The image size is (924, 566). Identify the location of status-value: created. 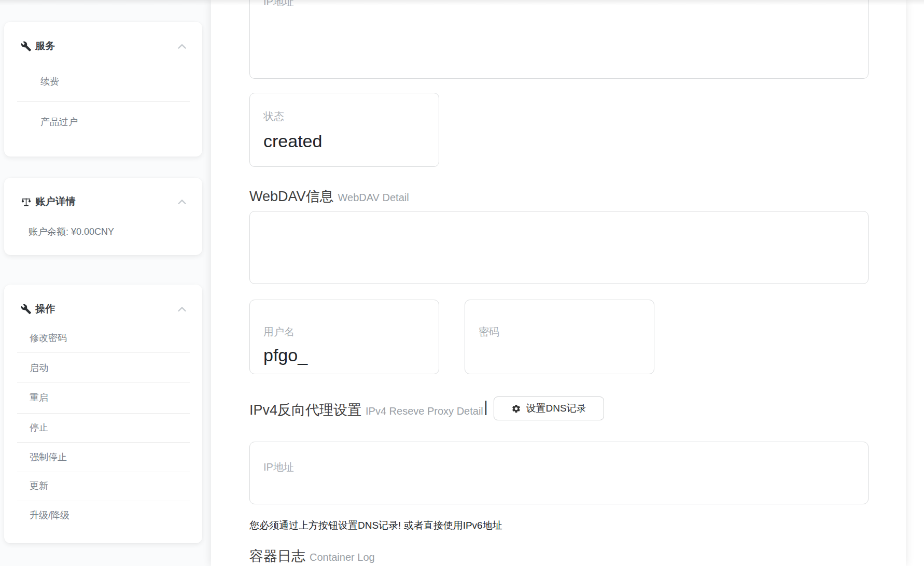
(292, 141).